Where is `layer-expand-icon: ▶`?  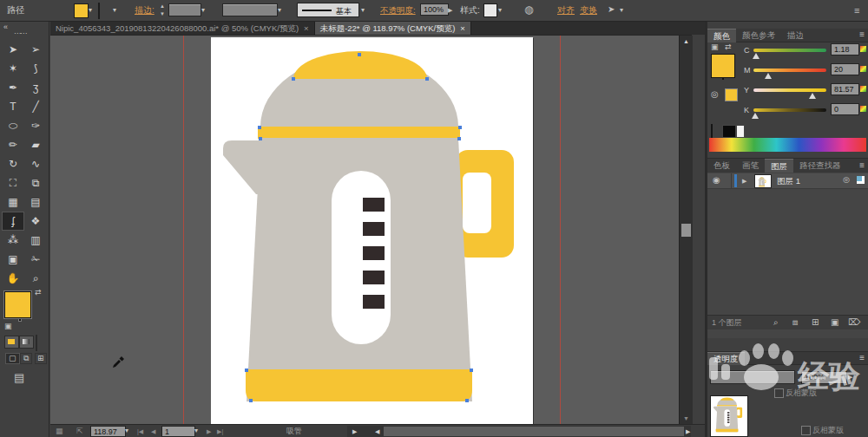
layer-expand-icon: ▶ is located at coordinates (745, 180).